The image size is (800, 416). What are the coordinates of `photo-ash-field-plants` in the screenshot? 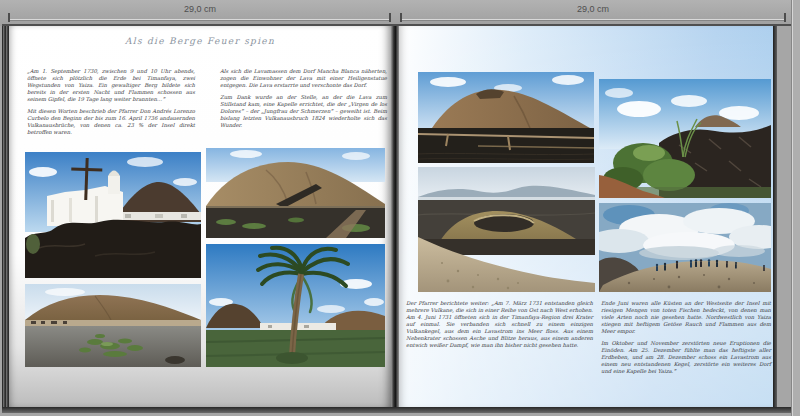 It's located at (113, 326).